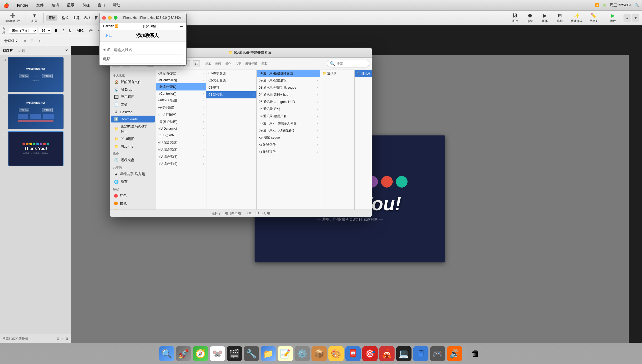  What do you see at coordinates (530, 18) in the screenshot?
I see `shape-insert-button: ⬟ 形状` at bounding box center [530, 18].